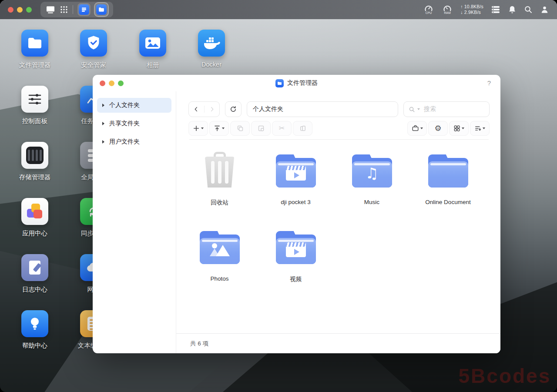  I want to click on watermark: 5Bcodes, so click(505, 376).